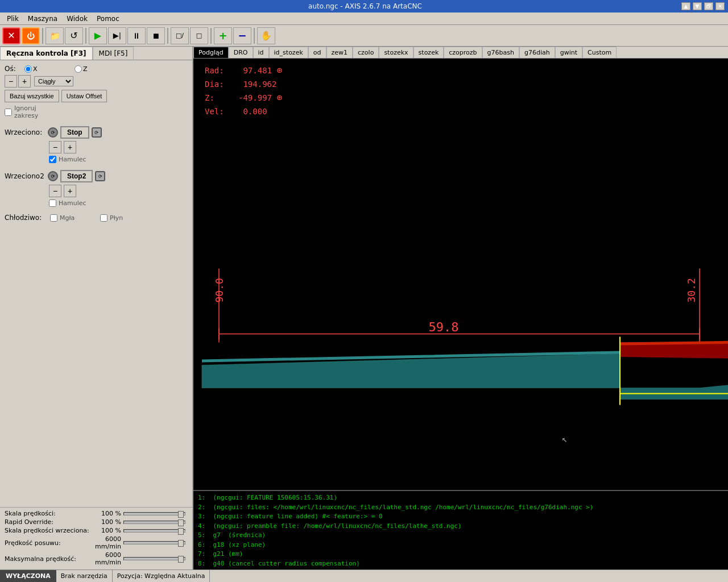 The image size is (728, 582). I want to click on slider-spindle-track, so click(155, 531).